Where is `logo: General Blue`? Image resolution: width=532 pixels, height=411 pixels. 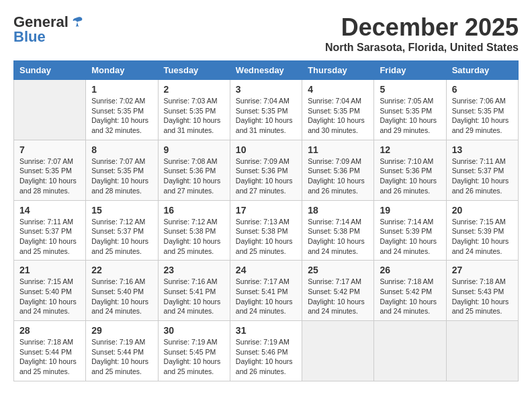 logo: General Blue is located at coordinates (49, 30).